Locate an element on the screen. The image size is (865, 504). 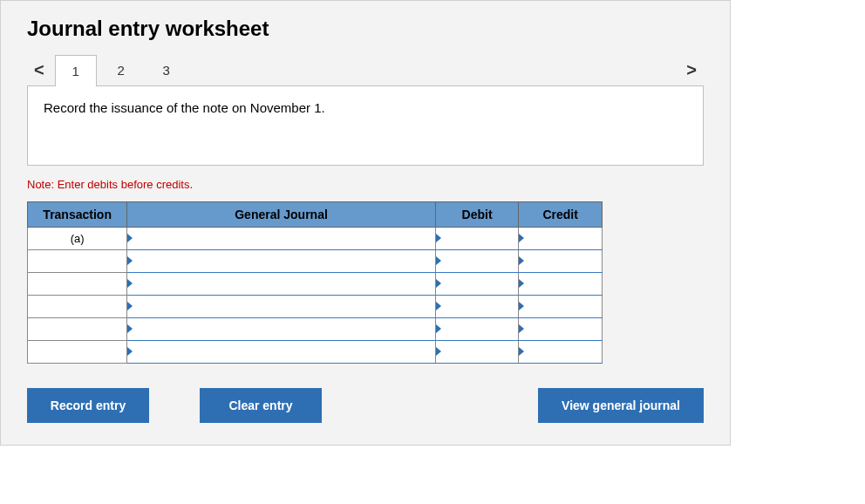
page-title: Journal entry worksheet is located at coordinates (365, 29).